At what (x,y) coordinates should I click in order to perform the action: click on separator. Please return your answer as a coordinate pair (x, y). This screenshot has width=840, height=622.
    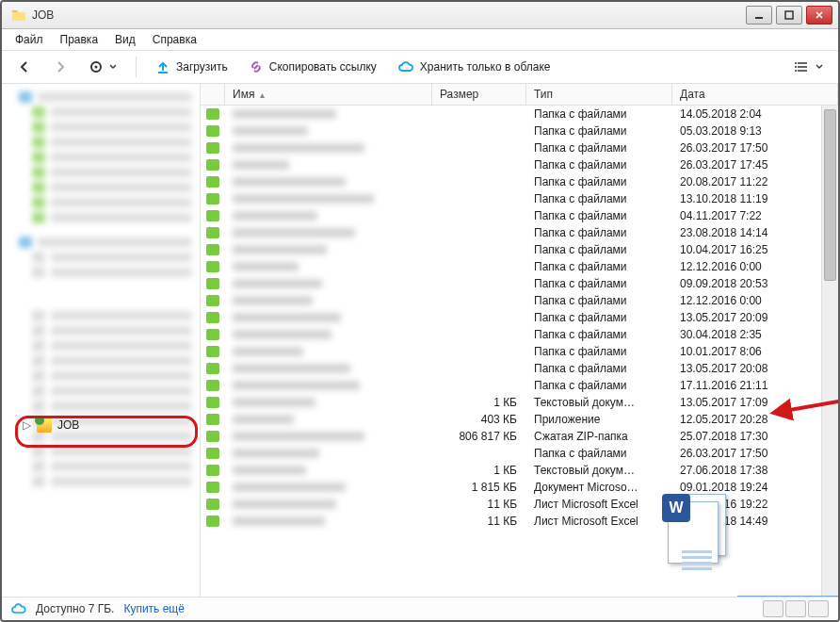
    Looking at the image, I should click on (136, 67).